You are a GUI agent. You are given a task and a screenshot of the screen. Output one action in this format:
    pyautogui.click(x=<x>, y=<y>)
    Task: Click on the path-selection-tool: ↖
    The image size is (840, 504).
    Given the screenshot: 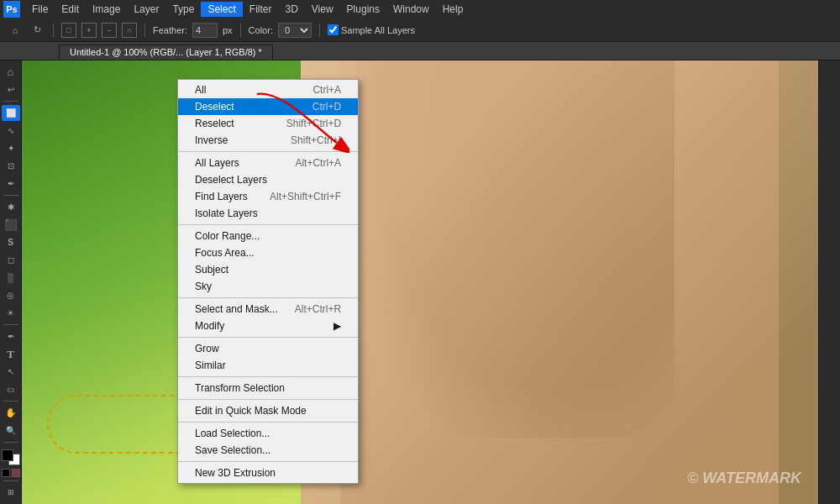 What is the action you would take?
    pyautogui.click(x=11, y=371)
    